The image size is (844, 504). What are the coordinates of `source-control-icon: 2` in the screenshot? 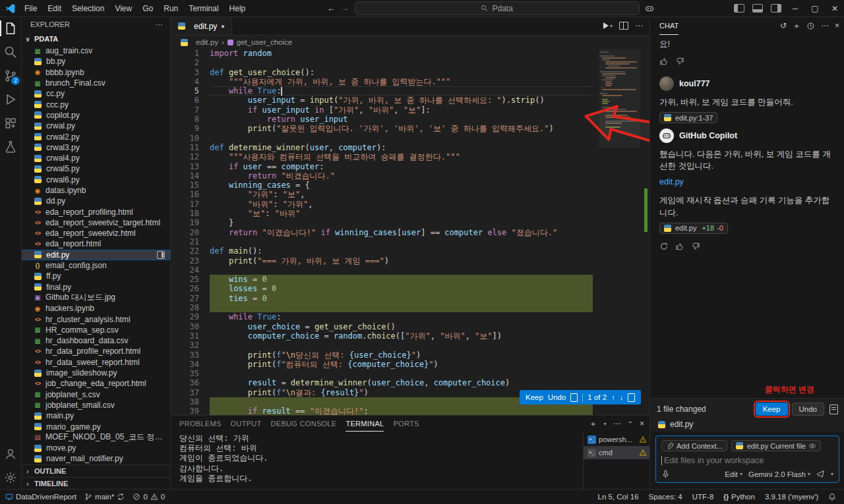 It's located at (11, 76).